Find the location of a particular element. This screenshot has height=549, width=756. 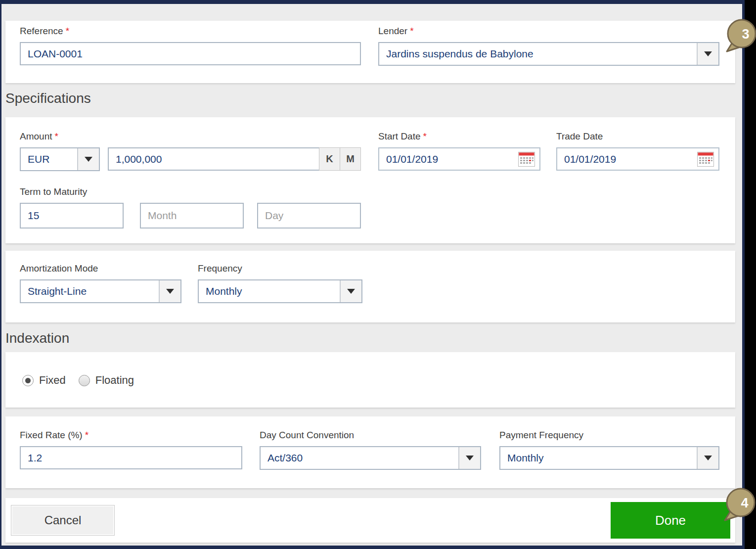

term-to-maturity-field-group: Term to Maturity is located at coordinates (190, 208).